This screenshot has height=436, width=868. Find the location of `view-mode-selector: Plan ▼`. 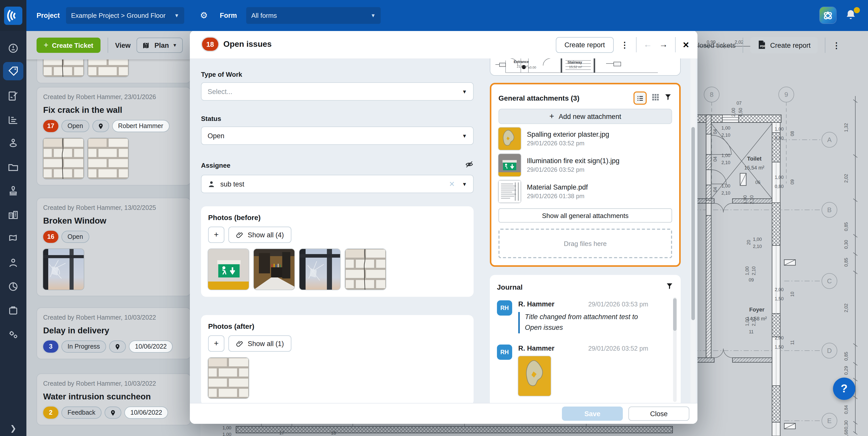

view-mode-selector: Plan ▼ is located at coordinates (160, 45).